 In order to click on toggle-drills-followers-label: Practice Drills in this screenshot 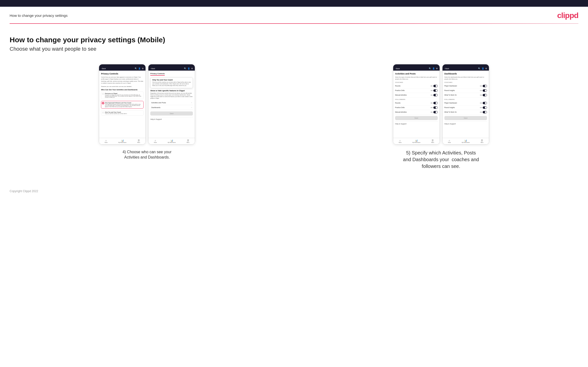, I will do `click(400, 107)`.